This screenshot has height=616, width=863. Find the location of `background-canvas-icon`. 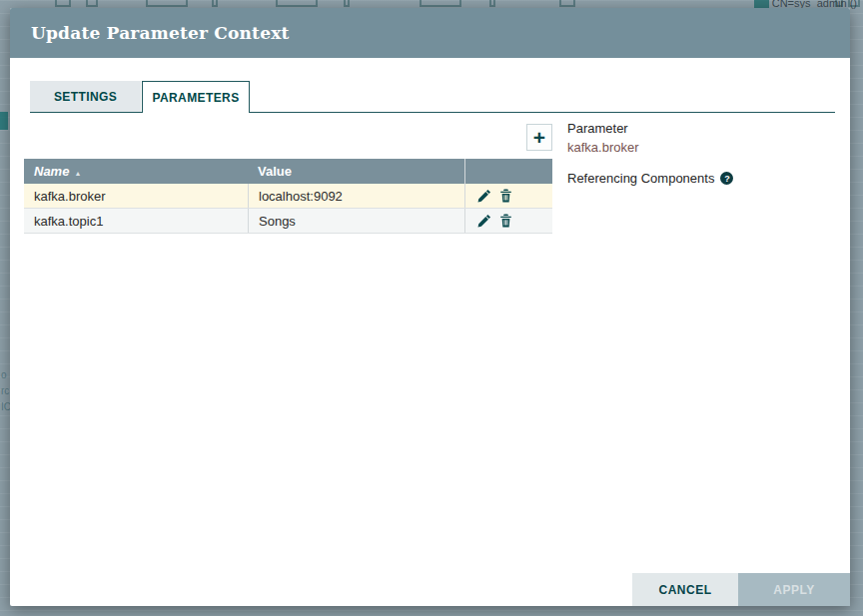

background-canvas-icon is located at coordinates (4, 121).